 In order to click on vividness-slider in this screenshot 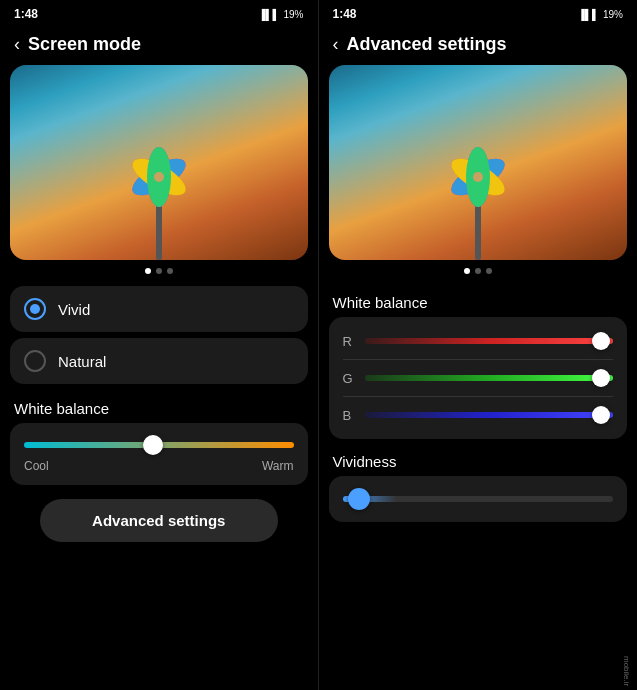, I will do `click(478, 499)`.